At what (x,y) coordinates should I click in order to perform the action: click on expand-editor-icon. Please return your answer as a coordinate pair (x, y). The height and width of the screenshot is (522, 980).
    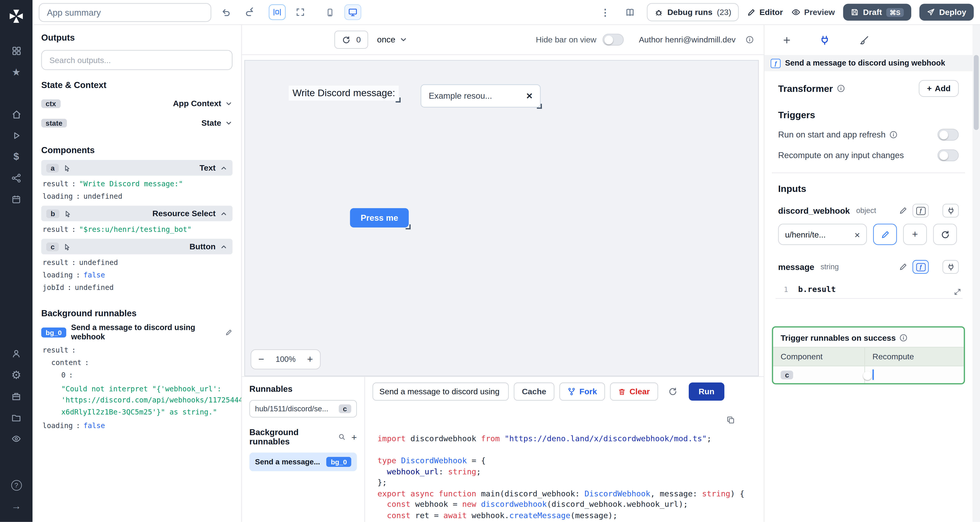
    Looking at the image, I should click on (958, 292).